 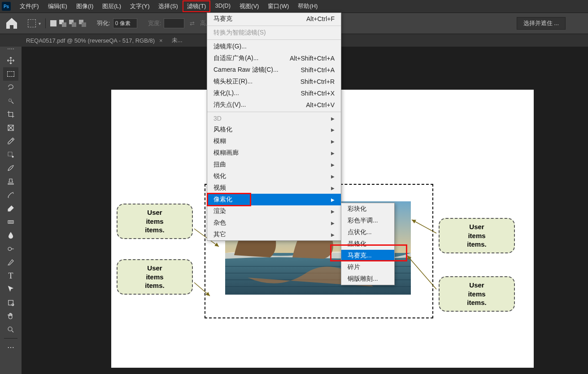 What do you see at coordinates (368, 256) in the screenshot?
I see `submenu-马赛克: 马赛克...` at bounding box center [368, 256].